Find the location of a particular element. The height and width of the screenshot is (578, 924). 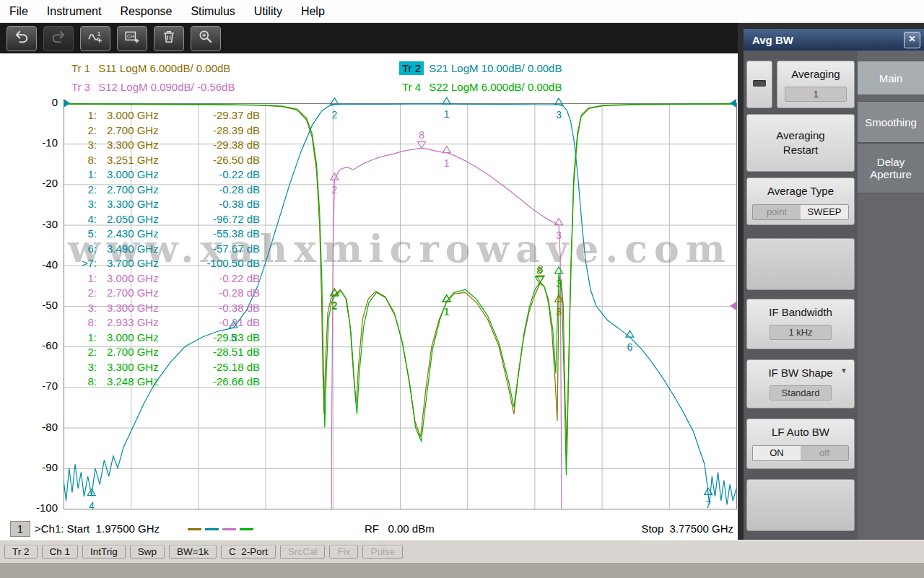

undo-button is located at coordinates (22, 39).